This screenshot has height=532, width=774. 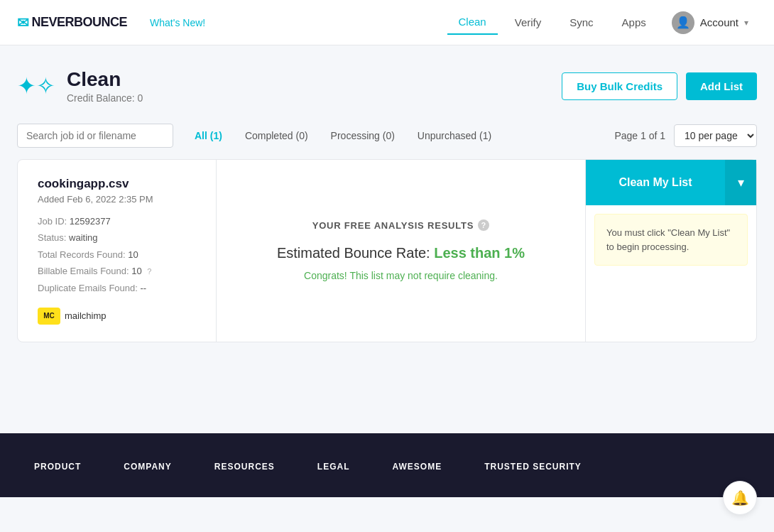 What do you see at coordinates (244, 471) in the screenshot?
I see `footer-col-resources: RESOURCES` at bounding box center [244, 471].